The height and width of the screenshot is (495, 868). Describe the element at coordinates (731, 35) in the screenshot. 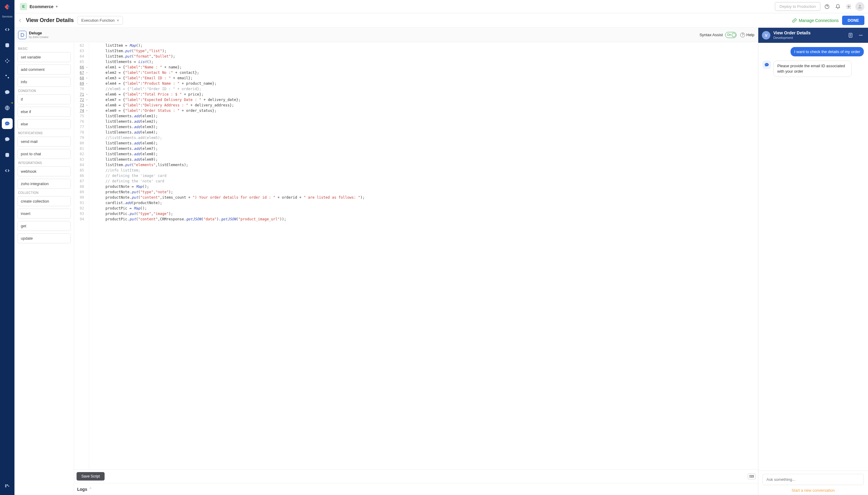

I see `syntax-assist-toggle: On` at that location.